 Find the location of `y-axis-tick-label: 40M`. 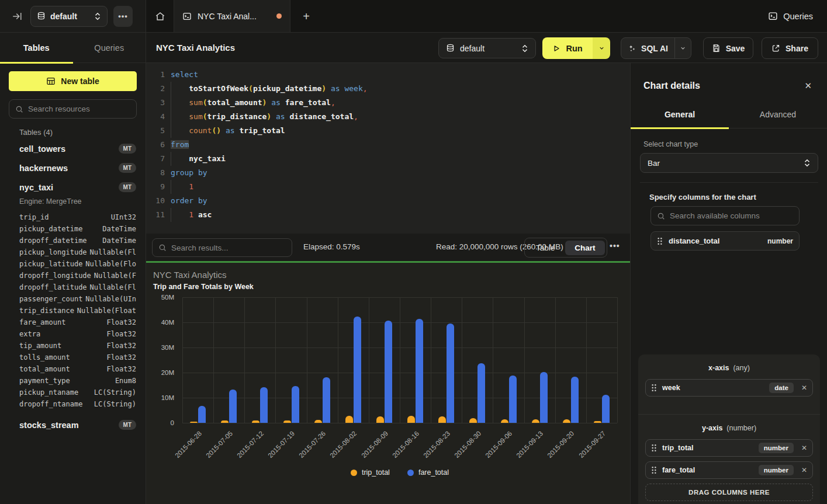

y-axis-tick-label: 40M is located at coordinates (168, 322).